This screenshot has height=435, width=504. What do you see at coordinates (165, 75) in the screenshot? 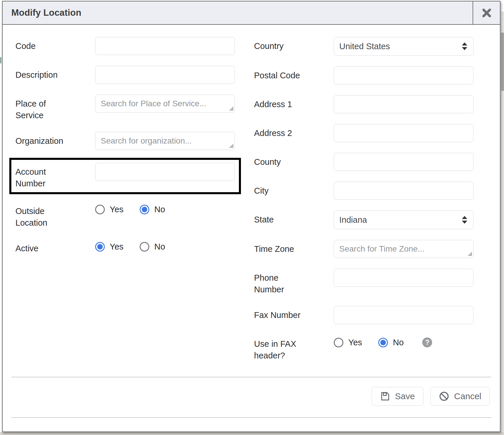
I see `description-input` at bounding box center [165, 75].